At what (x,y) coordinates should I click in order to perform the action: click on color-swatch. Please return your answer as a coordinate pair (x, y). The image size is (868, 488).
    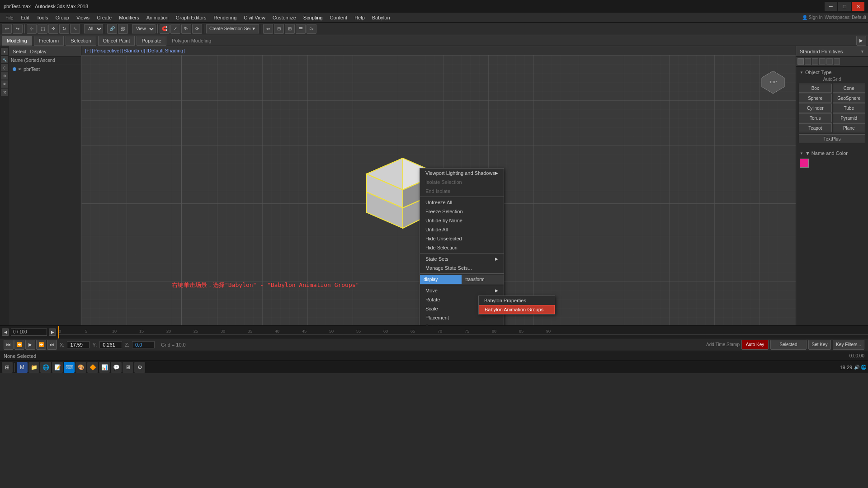
    Looking at the image, I should click on (804, 163).